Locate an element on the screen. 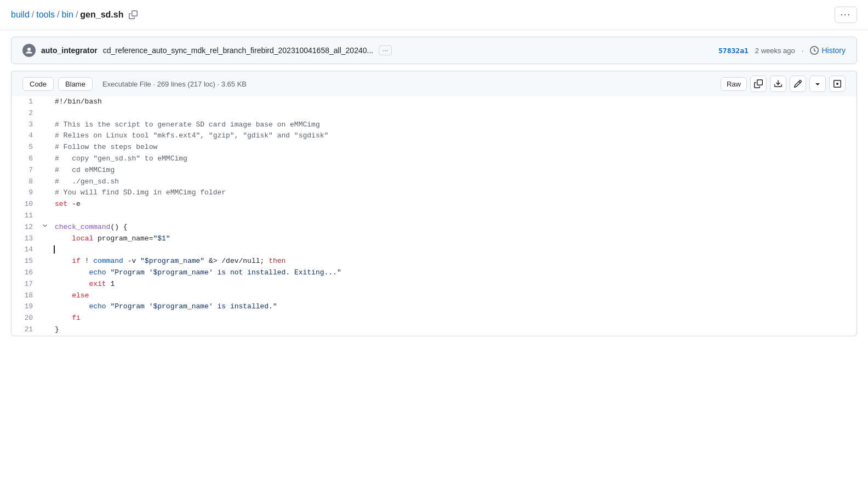 This screenshot has height=488, width=868. line-code: if ! command -v "$program_name" &> /dev/… is located at coordinates (455, 262).